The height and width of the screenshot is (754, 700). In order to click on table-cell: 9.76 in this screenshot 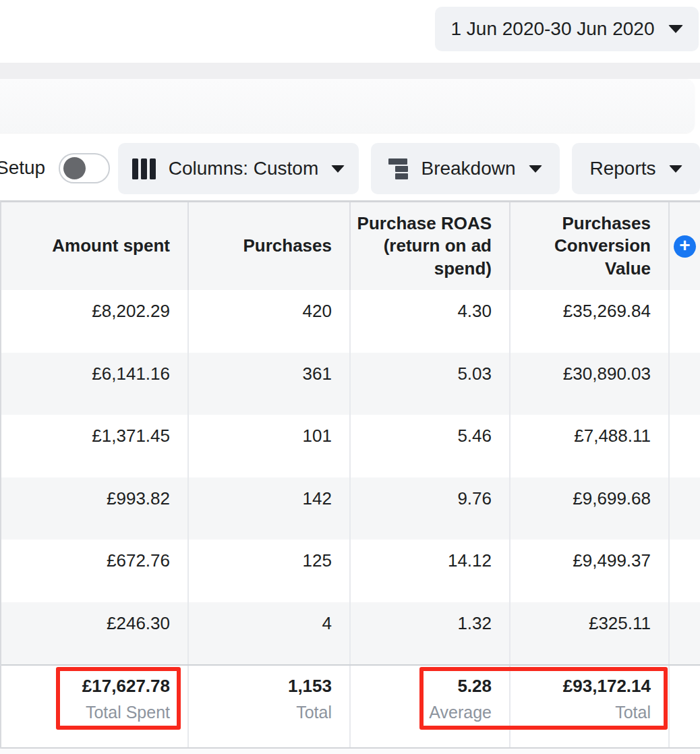, I will do `click(430, 509)`.